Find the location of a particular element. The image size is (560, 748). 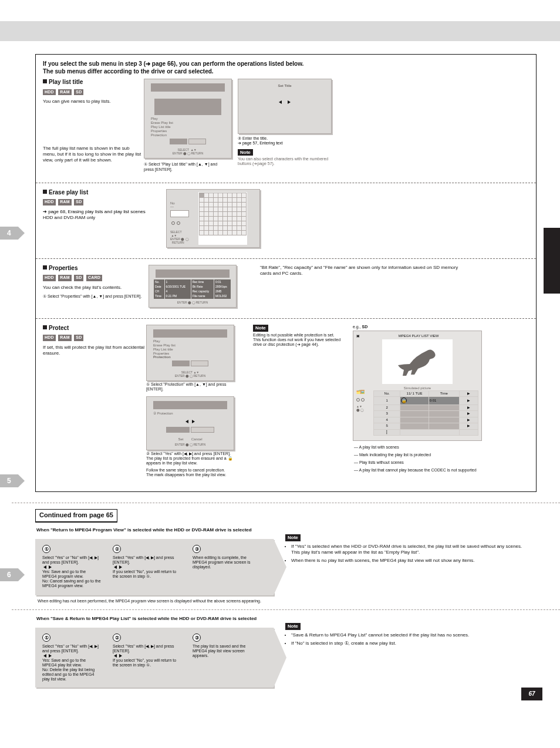

seg1-note-label: Note is located at coordinates (293, 538).